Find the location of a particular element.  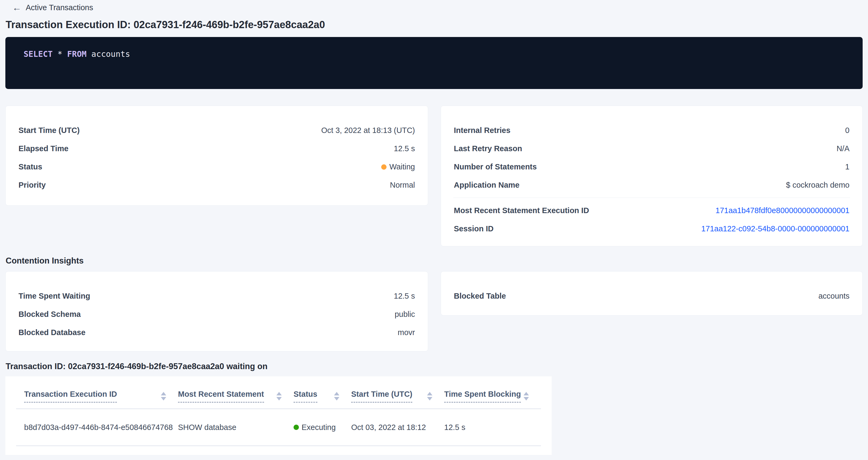

column-header-label: Transaction Execution ID is located at coordinates (71, 396).